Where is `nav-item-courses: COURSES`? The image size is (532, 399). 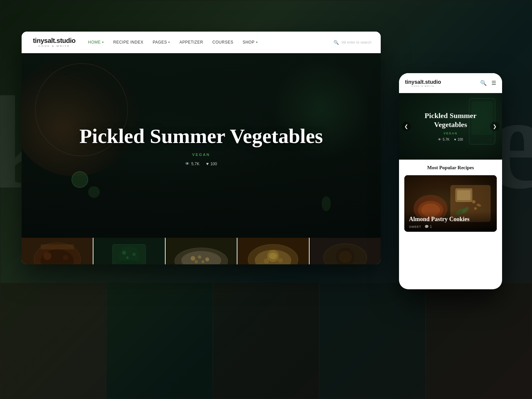
nav-item-courses: COURSES is located at coordinates (223, 42).